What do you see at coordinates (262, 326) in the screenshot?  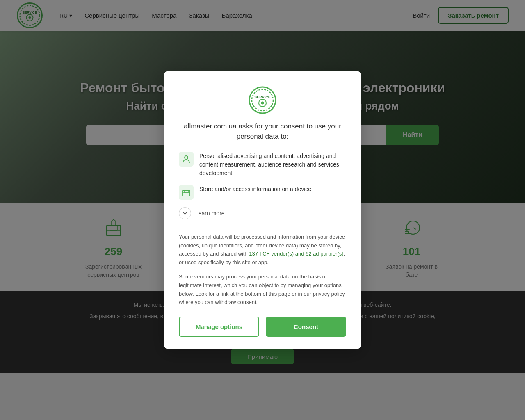 I see `modal-actions: Manage options Consent` at bounding box center [262, 326].